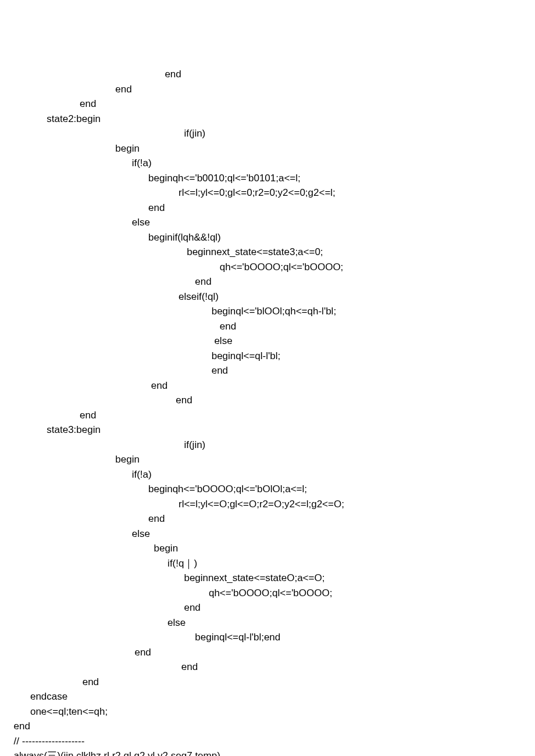 The width and height of the screenshot is (535, 756). What do you see at coordinates (268, 504) in the screenshot?
I see `code-line: rl<=l;yl<=O;gl<=O;r2=O;y2<=l;g2<=O;` at bounding box center [268, 504].